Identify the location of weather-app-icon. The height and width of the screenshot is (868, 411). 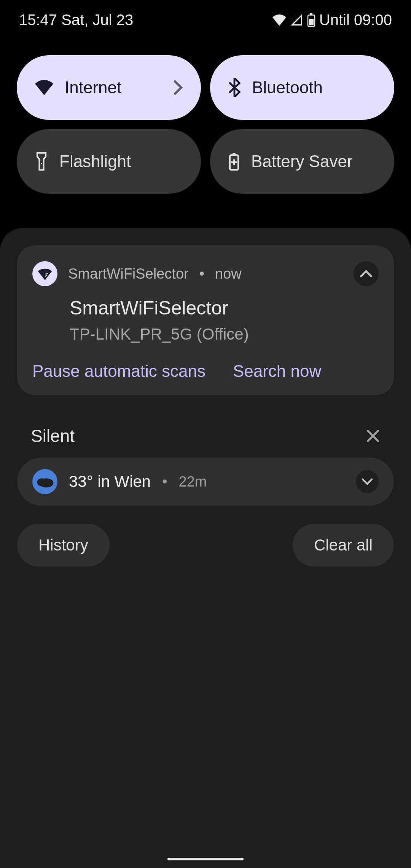
(45, 482).